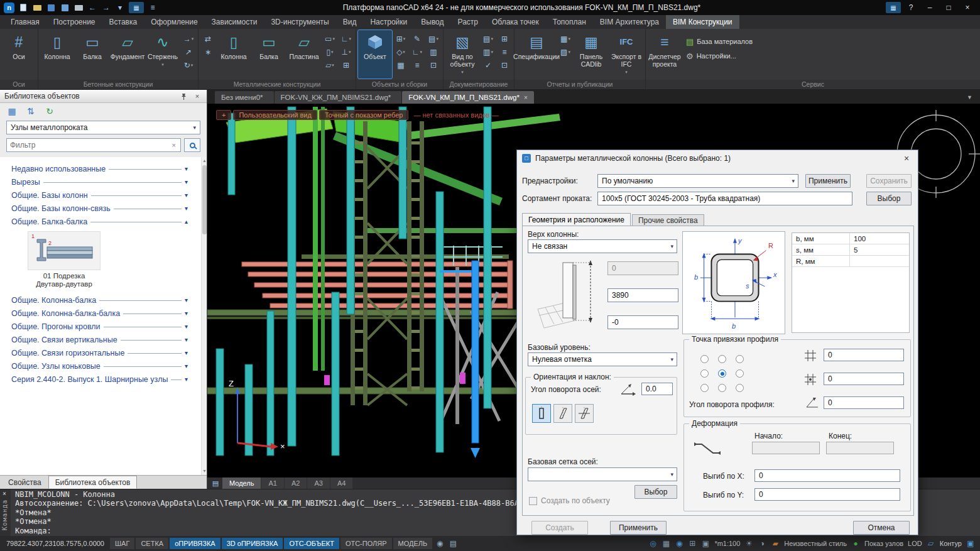  Describe the element at coordinates (275, 115) in the screenshot. I see `viewport-view-control: Пользовательский вид` at that location.